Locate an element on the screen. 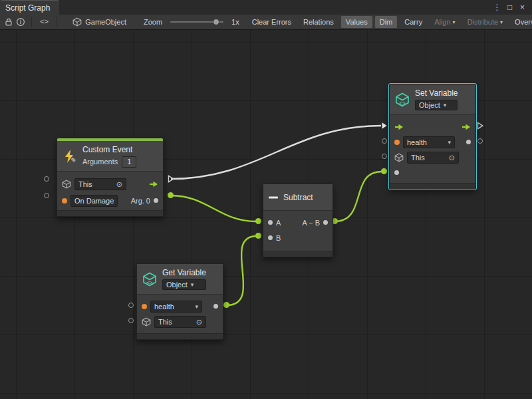  arg0-port-dot is located at coordinates (156, 201).